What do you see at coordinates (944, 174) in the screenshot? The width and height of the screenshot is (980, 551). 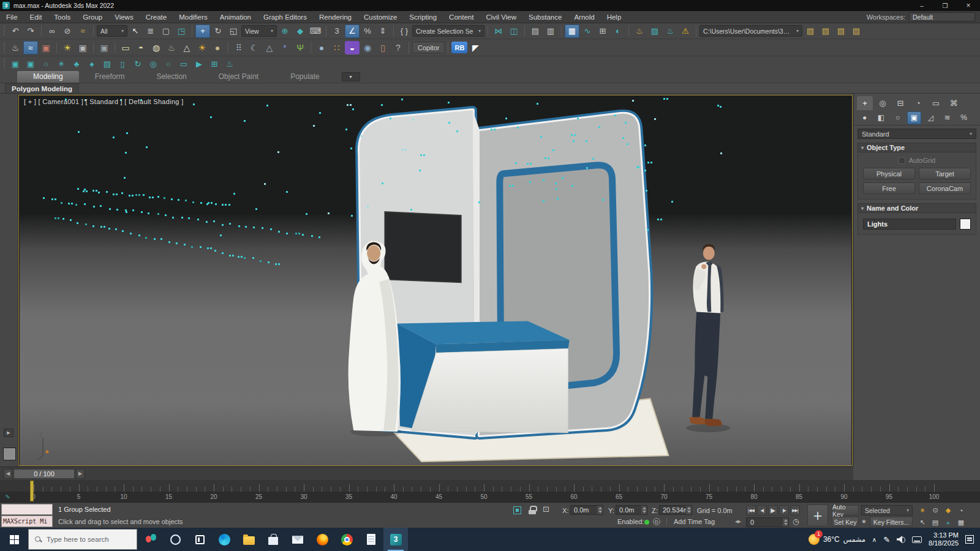 I see `object-type-button-target: Target` at bounding box center [944, 174].